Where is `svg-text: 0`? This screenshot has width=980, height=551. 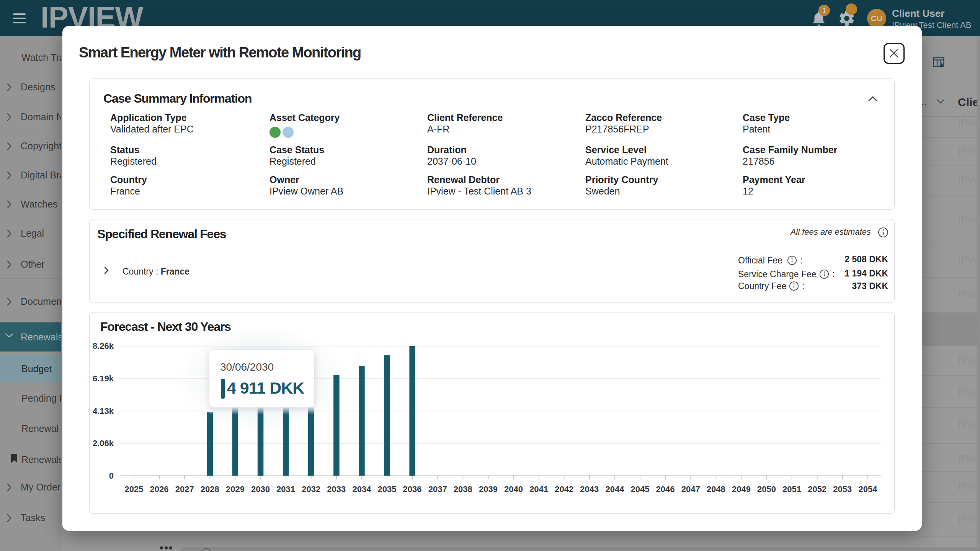 svg-text: 0 is located at coordinates (111, 476).